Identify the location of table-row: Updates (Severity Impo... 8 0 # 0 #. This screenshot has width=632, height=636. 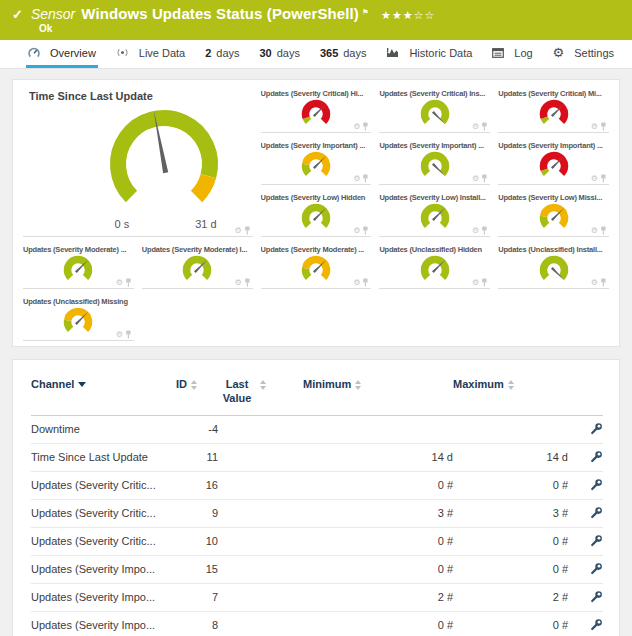
(317, 624).